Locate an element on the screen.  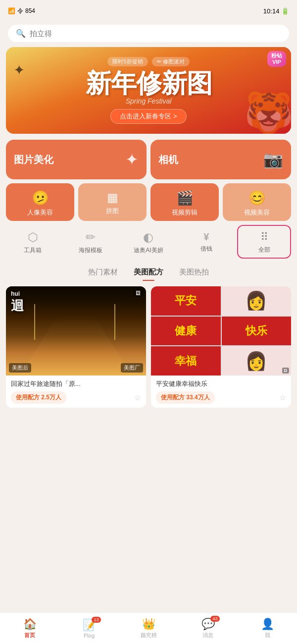
plog-badge: 13 is located at coordinates (96, 620).